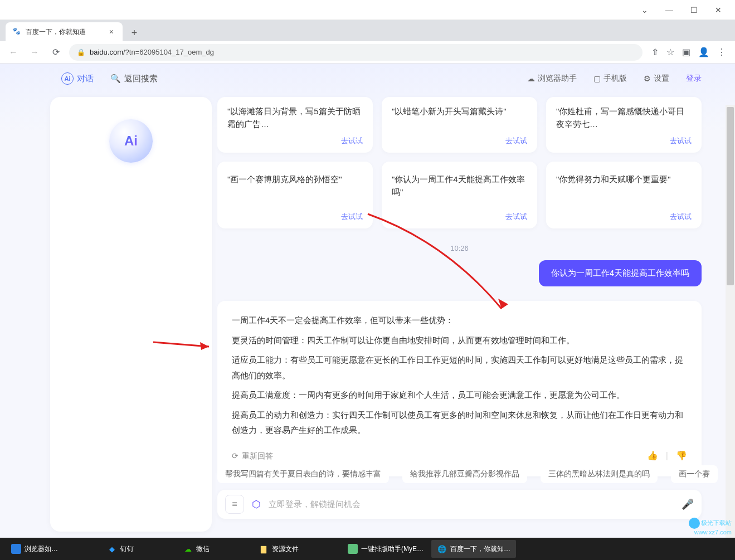 The width and height of the screenshot is (735, 560). What do you see at coordinates (35, 52) in the screenshot?
I see `forward-button: →` at bounding box center [35, 52].